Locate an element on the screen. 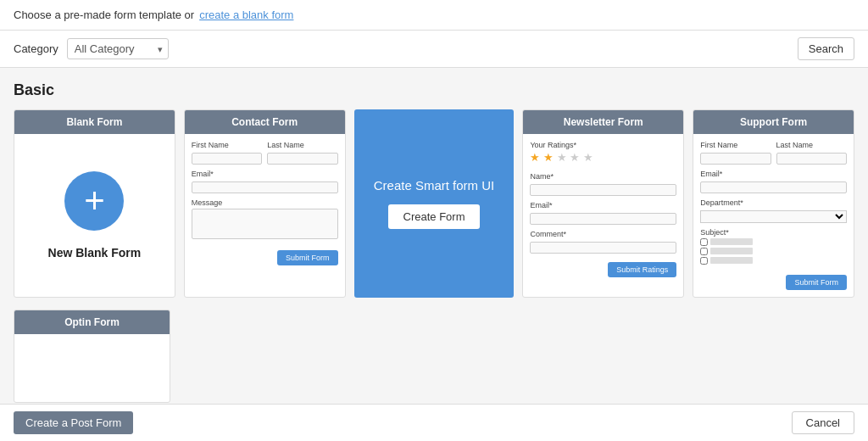  support-submit-button: Submit Form is located at coordinates (816, 282).